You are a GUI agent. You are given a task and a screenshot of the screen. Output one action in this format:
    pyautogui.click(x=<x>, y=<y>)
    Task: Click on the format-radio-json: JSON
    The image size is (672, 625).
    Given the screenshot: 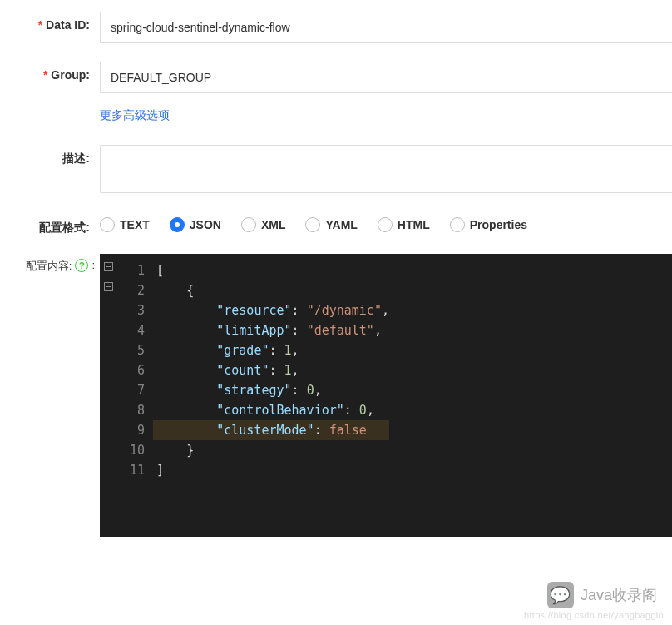 What is the action you would take?
    pyautogui.click(x=195, y=225)
    